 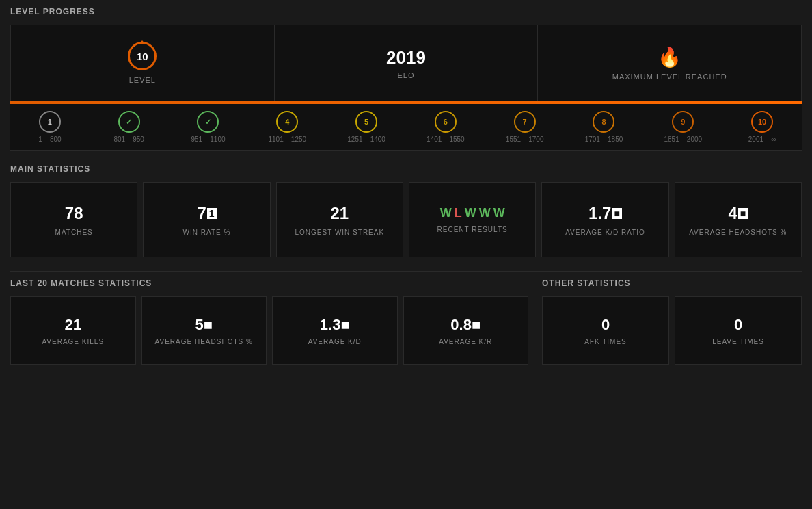 I want to click on level-progress-title: LEVEL PROGRESS, so click(x=406, y=12).